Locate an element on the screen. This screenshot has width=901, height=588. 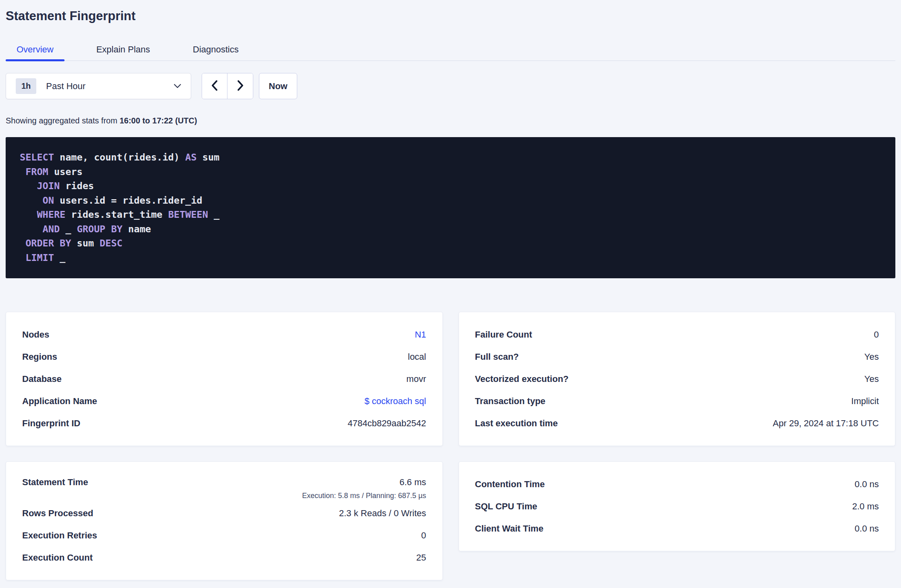
stat-label: Contention Time is located at coordinates (510, 484).